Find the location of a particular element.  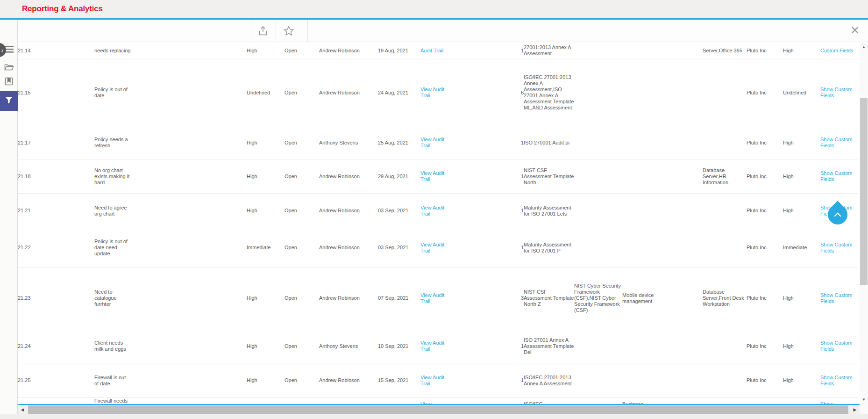

cell-date: 10 Sep, 2021 is located at coordinates (393, 346).